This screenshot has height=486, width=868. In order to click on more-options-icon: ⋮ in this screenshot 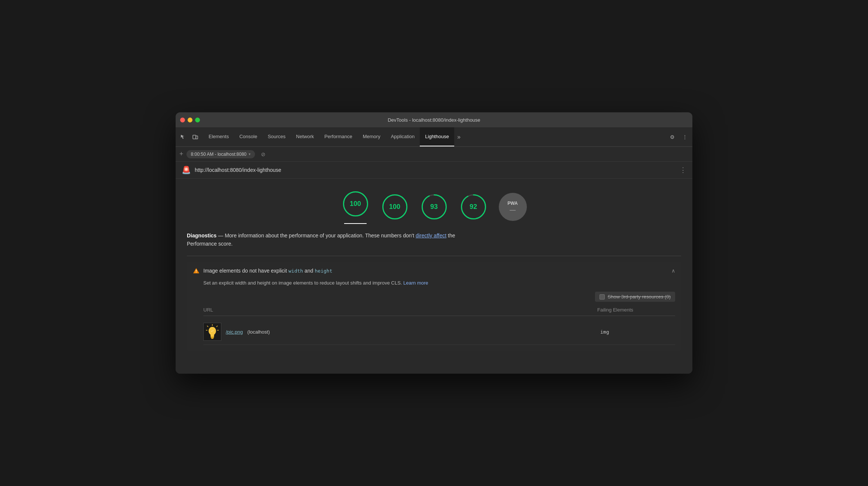, I will do `click(685, 137)`.